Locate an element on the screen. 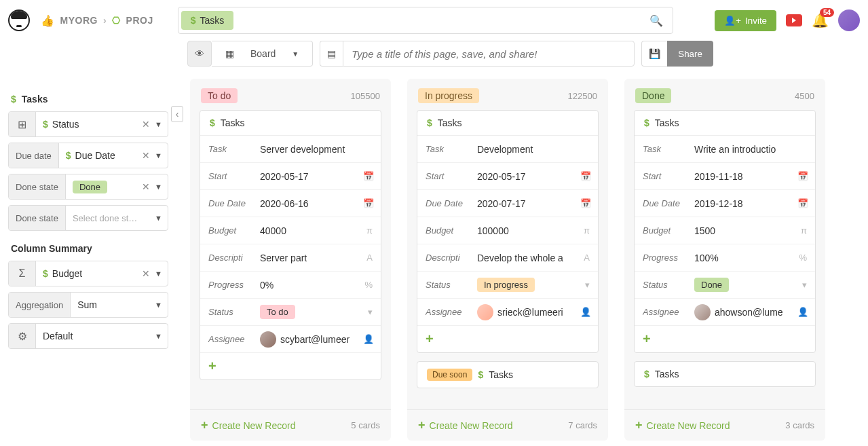 This screenshot has width=868, height=446. field-value: 2020-07-17 is located at coordinates (529, 204).